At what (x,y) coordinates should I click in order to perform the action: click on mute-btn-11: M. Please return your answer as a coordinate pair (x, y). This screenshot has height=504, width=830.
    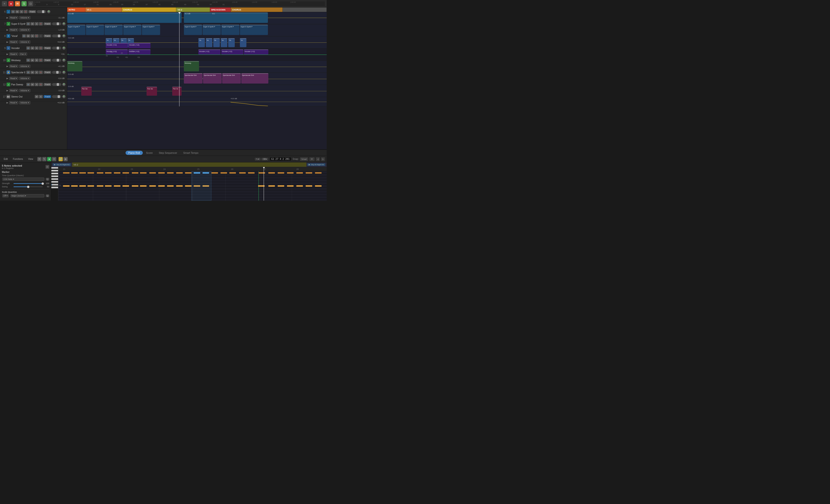
    Looking at the image, I should click on (32, 72).